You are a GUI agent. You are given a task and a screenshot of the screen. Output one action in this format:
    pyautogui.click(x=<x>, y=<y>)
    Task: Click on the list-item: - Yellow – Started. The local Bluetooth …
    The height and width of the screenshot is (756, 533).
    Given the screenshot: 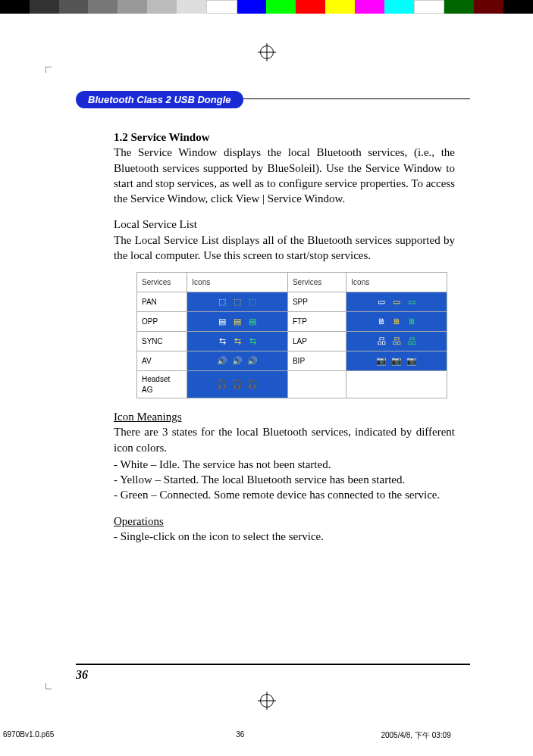 What is the action you would take?
    pyautogui.click(x=284, y=480)
    